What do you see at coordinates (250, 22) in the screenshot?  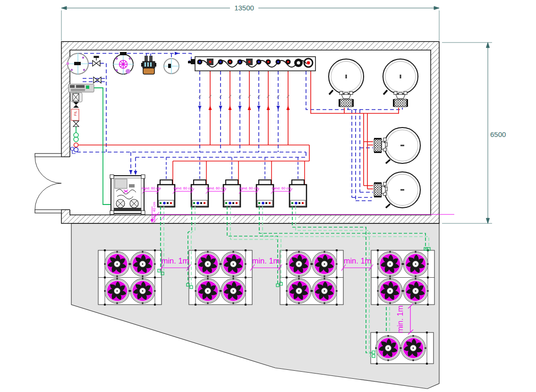 I see `dimension-width: 13500` at bounding box center [250, 22].